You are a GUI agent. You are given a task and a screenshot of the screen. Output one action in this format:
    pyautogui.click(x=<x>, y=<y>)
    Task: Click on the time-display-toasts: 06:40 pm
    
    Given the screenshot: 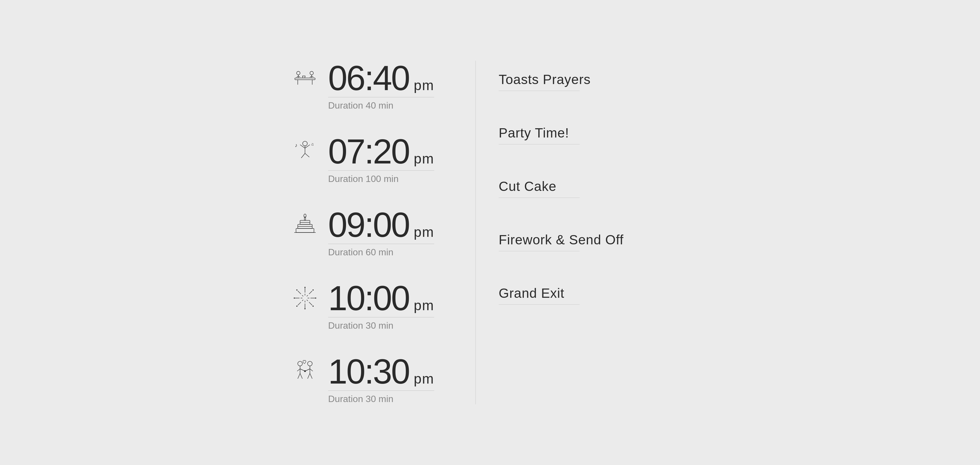 What is the action you would take?
    pyautogui.click(x=381, y=78)
    